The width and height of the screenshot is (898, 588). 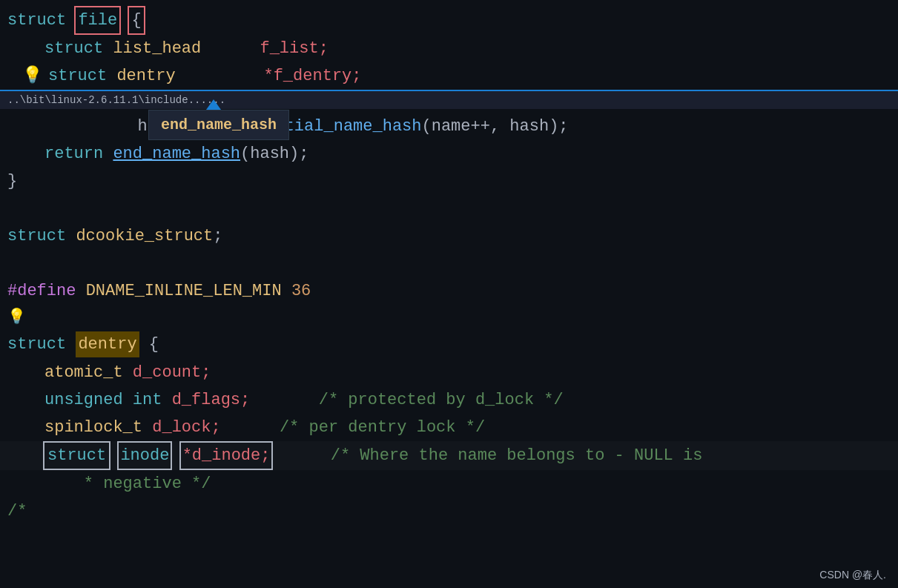 I want to click on type-atomic: atomic_t, so click(x=84, y=372).